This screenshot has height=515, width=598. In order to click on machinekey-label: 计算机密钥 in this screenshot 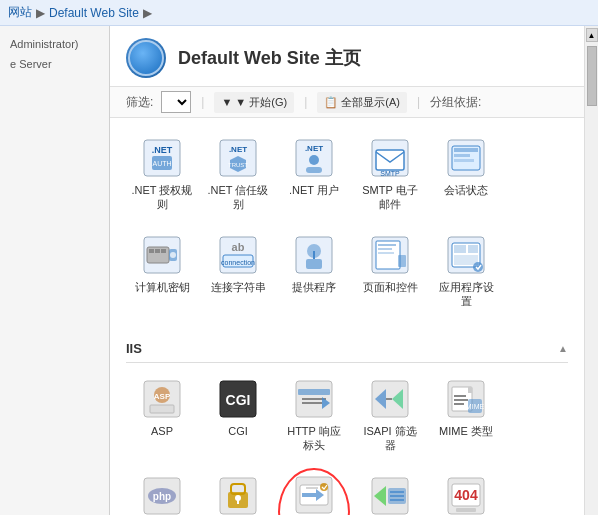, I will do `click(162, 287)`.